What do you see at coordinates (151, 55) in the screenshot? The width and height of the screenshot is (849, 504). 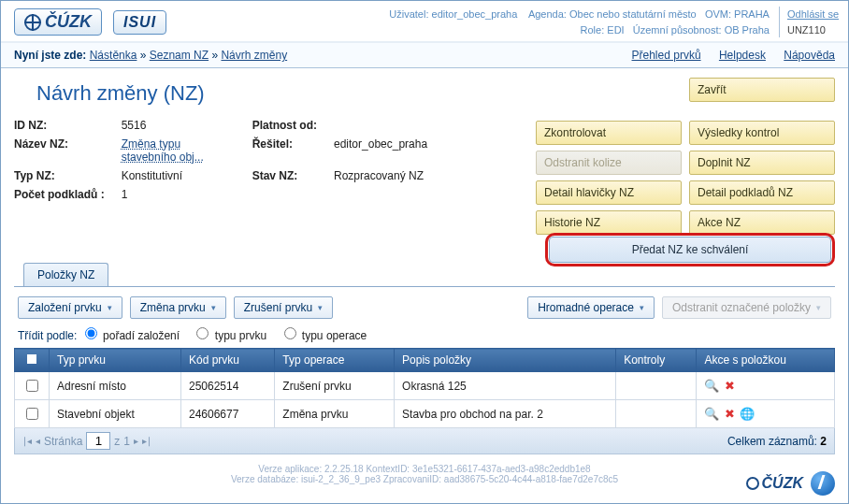 I see `breadcrumb: Nyní jste zde: Nástěnka » Seznam NZ » Ná…` at bounding box center [151, 55].